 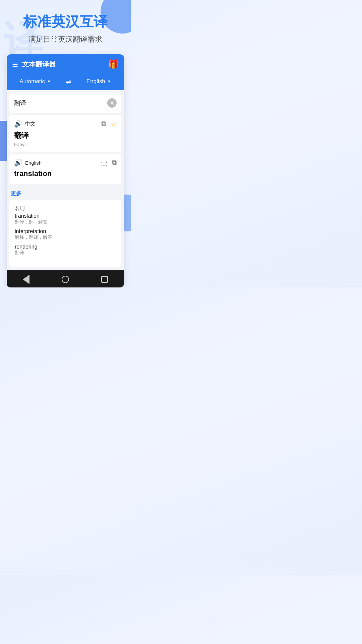 I want to click on app-container: ☰ 文本翻译器 🎁 Automatic ▼ ⇌ English ▼ 翻译 ✕, so click(x=65, y=171).